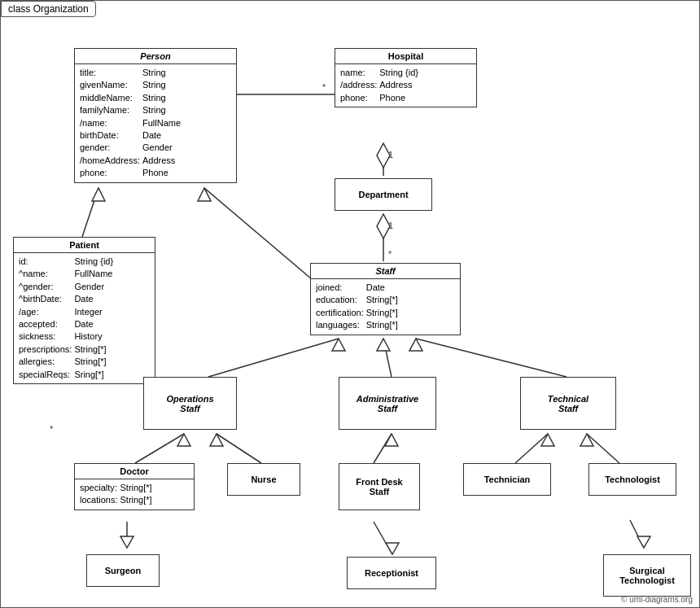 The width and height of the screenshot is (700, 608). Describe the element at coordinates (123, 571) in the screenshot. I see `surgeon-class: Surgeon` at that location.